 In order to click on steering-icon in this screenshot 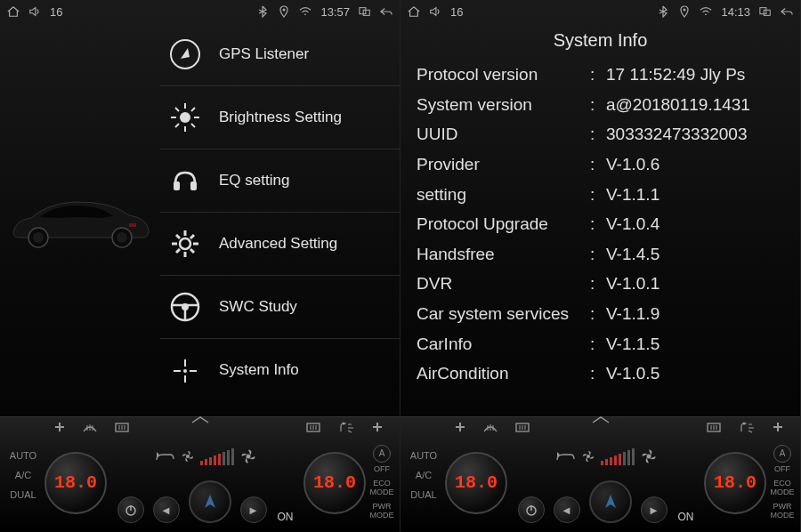, I will do `click(185, 307)`.